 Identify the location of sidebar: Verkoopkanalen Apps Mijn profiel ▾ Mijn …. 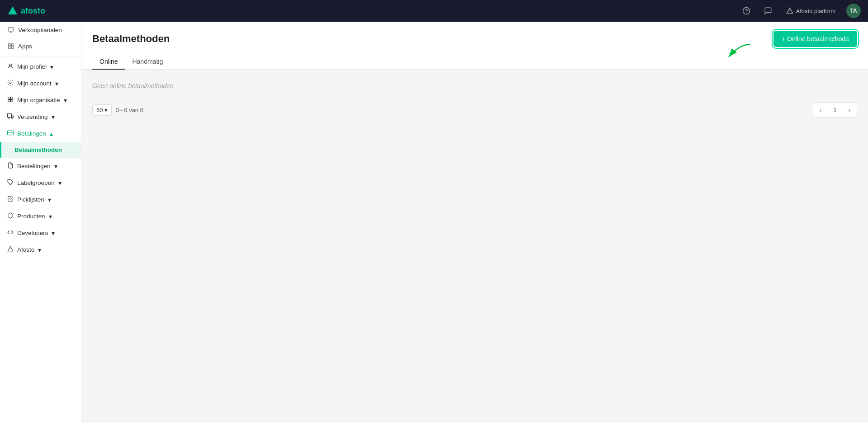
(41, 222).